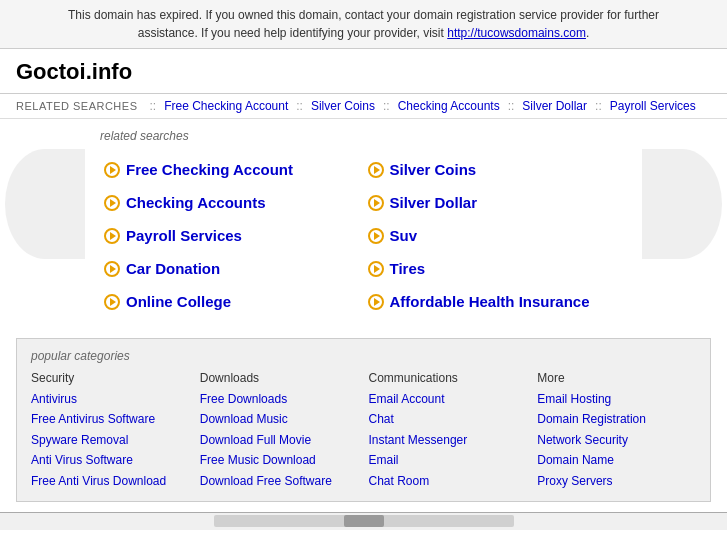 Image resolution: width=727 pixels, height=545 pixels. I want to click on deco-circle-right, so click(682, 204).